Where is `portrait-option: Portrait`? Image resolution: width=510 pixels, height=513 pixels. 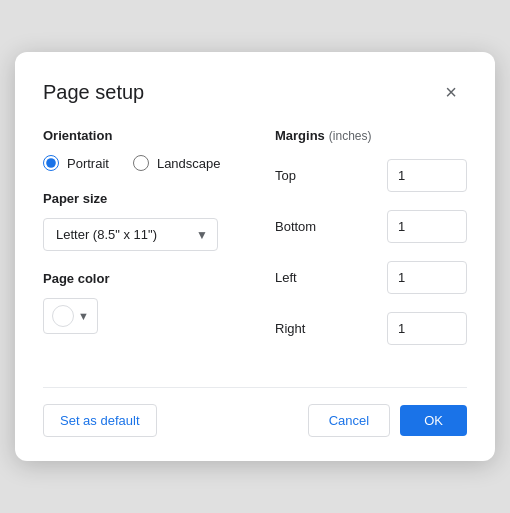
portrait-option: Portrait is located at coordinates (76, 163).